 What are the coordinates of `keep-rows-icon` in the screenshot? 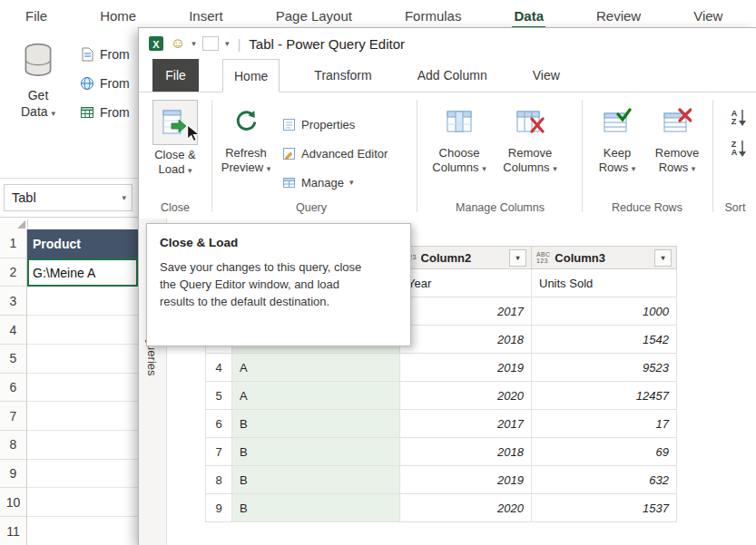 It's located at (617, 122).